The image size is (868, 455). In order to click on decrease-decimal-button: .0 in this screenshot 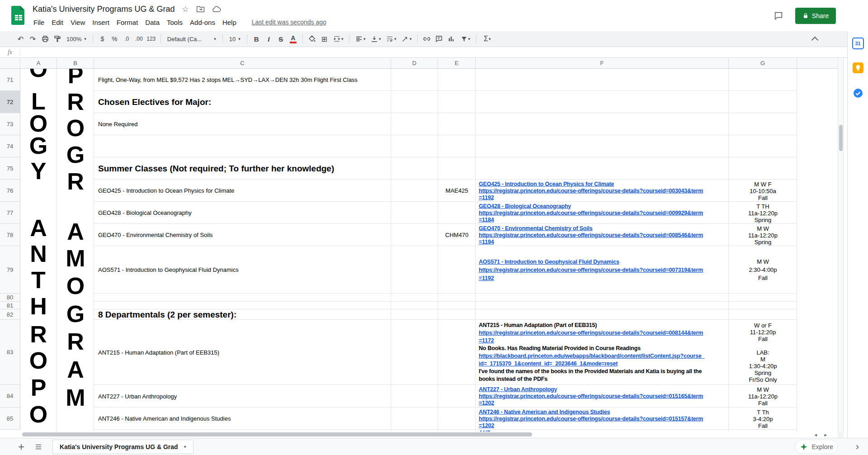, I will do `click(127, 39)`.